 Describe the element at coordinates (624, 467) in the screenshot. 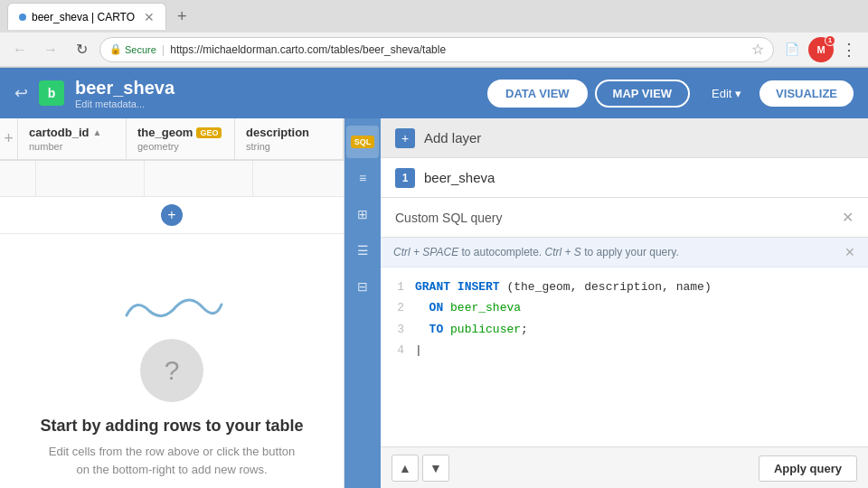

I see `sql-footer: ▲ ▼ Apply query` at that location.